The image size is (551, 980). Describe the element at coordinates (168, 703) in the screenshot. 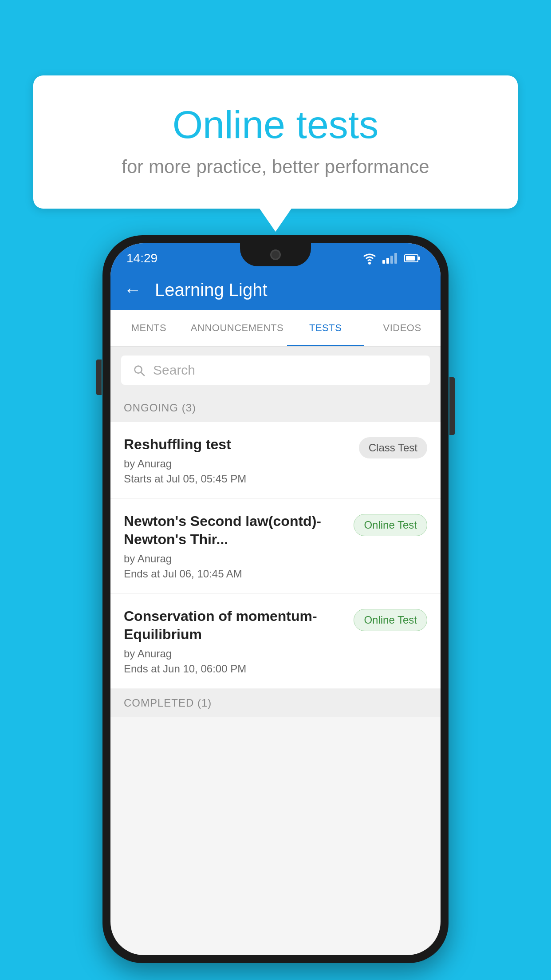

I see `completed-header-text: COMPLETED (1)` at that location.